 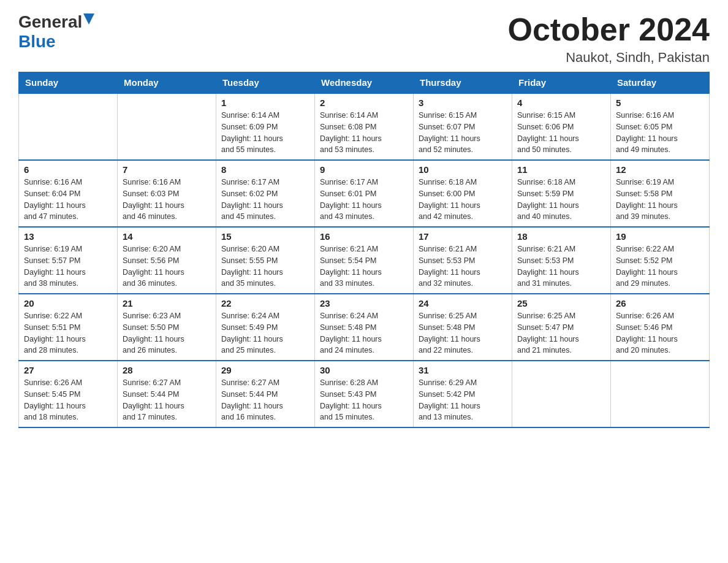 I want to click on day-number: 9, so click(x=364, y=169).